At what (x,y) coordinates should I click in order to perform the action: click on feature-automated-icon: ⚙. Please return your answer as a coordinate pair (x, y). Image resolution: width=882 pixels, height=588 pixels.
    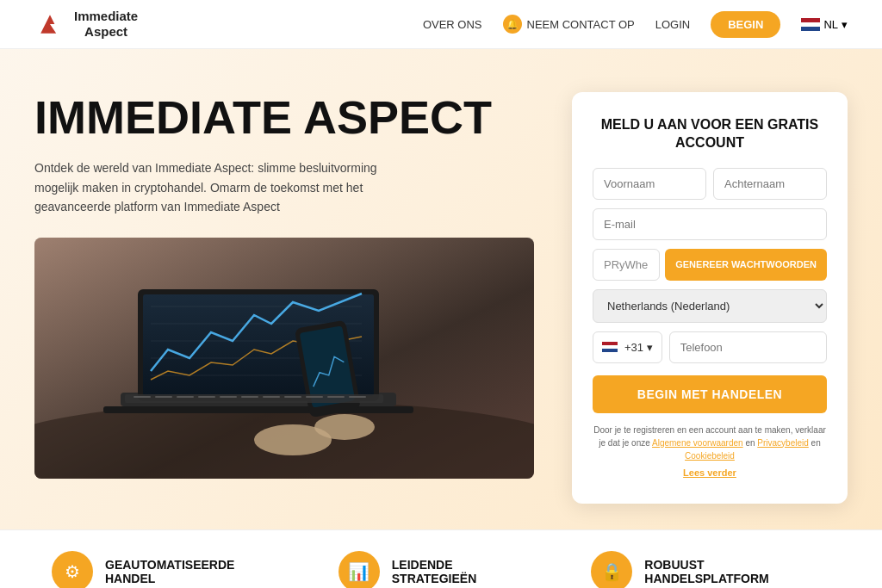
    Looking at the image, I should click on (72, 570).